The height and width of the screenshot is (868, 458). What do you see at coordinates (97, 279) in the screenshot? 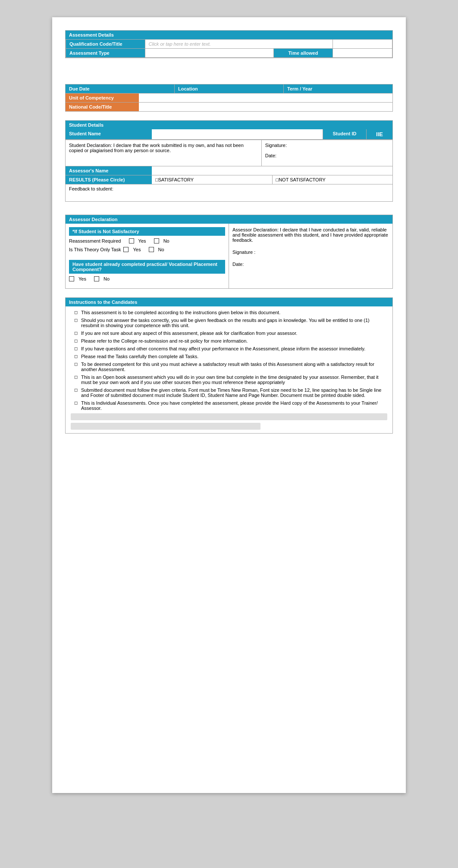
I see `practical-no-checkbox` at bounding box center [97, 279].